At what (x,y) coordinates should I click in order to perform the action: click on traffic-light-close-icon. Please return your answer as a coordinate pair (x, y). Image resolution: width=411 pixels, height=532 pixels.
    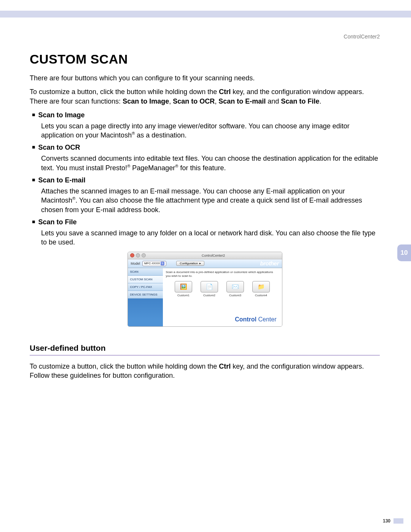
    Looking at the image, I should click on (132, 255).